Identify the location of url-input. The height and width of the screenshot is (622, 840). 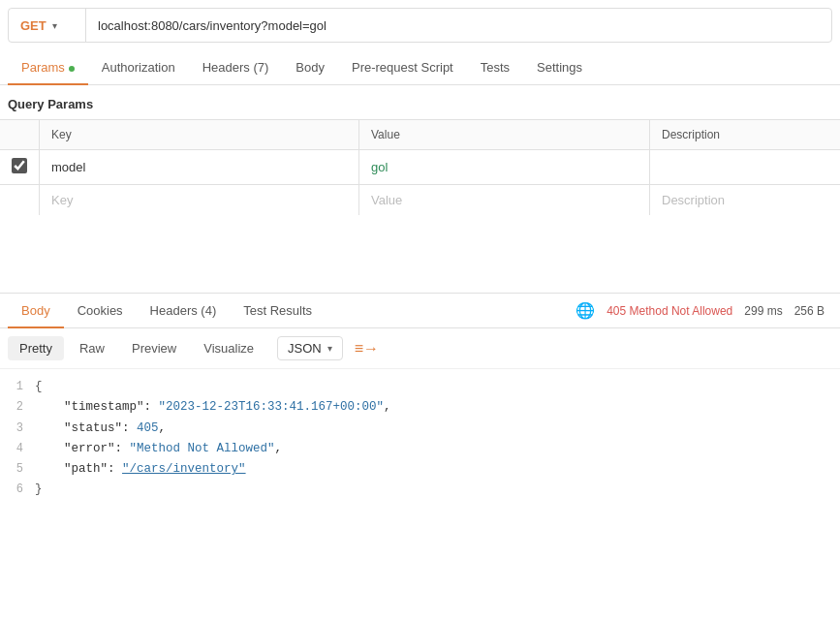
(459, 25).